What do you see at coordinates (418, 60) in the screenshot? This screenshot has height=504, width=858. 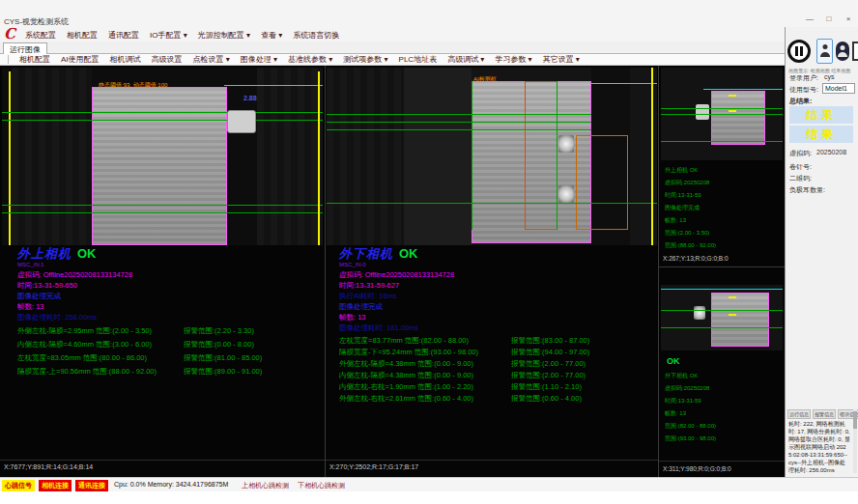 I see `toolbar-plc-table: PLC地址表` at bounding box center [418, 60].